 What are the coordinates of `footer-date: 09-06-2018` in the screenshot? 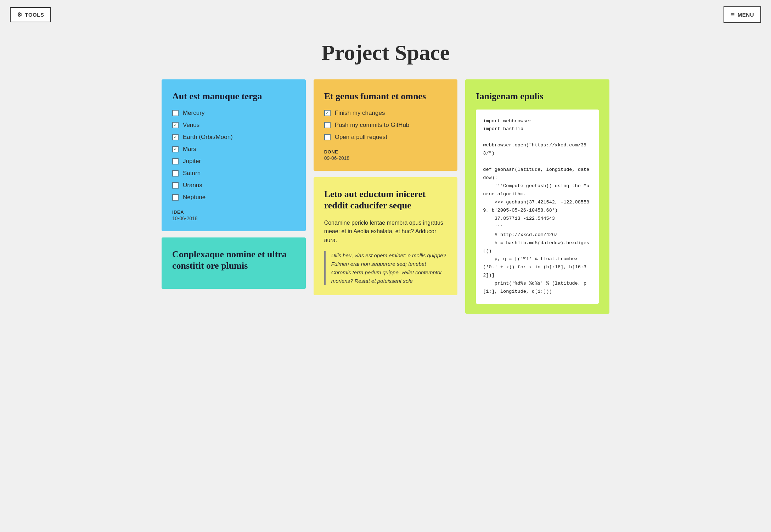 It's located at (386, 158).